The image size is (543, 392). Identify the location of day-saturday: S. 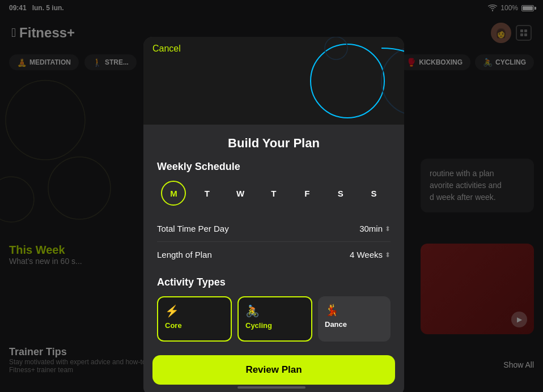
(341, 193).